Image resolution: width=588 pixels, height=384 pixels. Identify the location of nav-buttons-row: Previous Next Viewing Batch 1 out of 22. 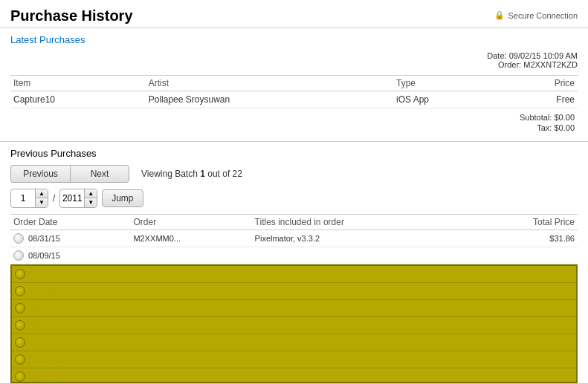
(294, 174).